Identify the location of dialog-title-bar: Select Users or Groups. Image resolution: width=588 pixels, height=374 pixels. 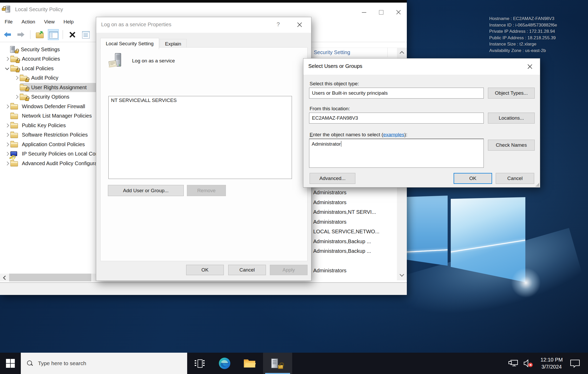
(422, 67).